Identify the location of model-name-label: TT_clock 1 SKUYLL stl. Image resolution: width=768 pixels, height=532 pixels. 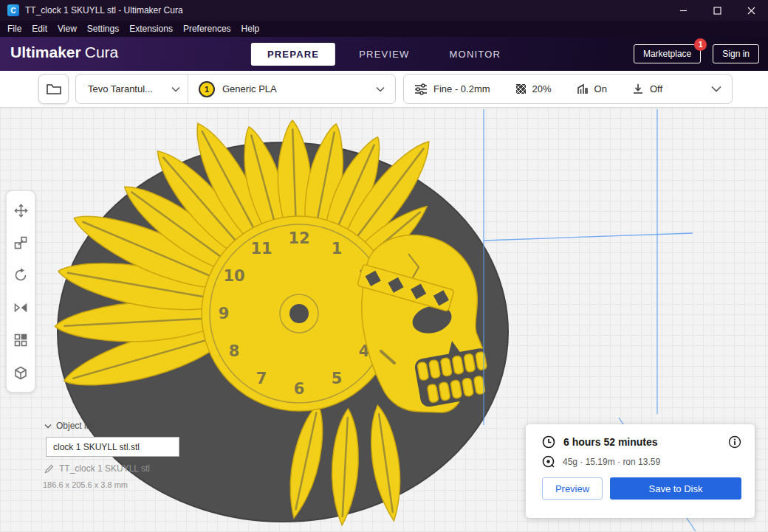
(105, 469).